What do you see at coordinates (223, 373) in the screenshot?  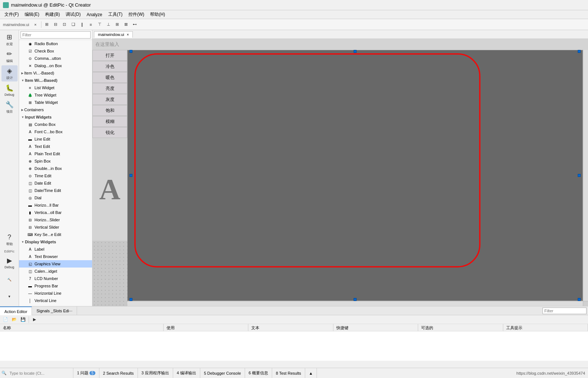 I see `status-tab-debugger: 5 Debugger Console` at bounding box center [223, 373].